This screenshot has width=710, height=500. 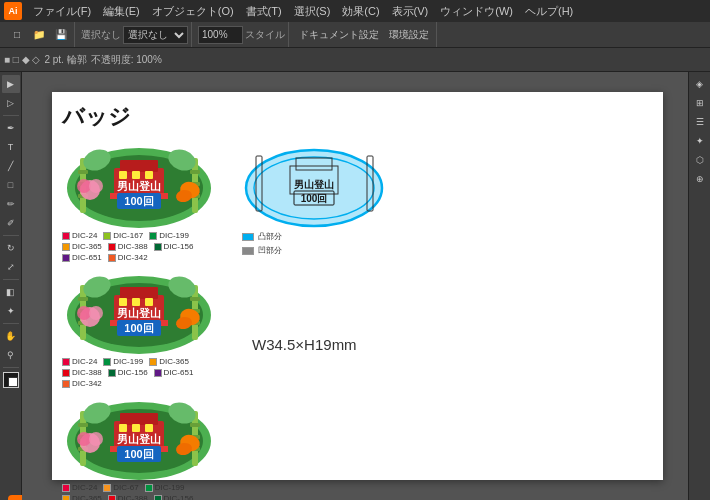 What do you see at coordinates (11, 286) in the screenshot?
I see `left-toolbox: ▶ ▷ ✒ T ╱ □ ✏ ✐ ↻ ⤢ ◧ ✦ ✋ ⚲` at bounding box center [11, 286].